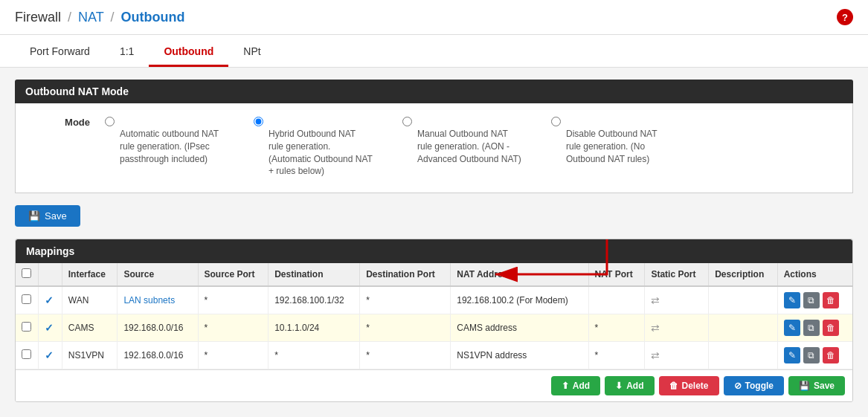  Describe the element at coordinates (313, 153) in the screenshot. I see `mode-hybrid-desc: Hybrid Outbound NAT rule generation. (Au…` at that location.